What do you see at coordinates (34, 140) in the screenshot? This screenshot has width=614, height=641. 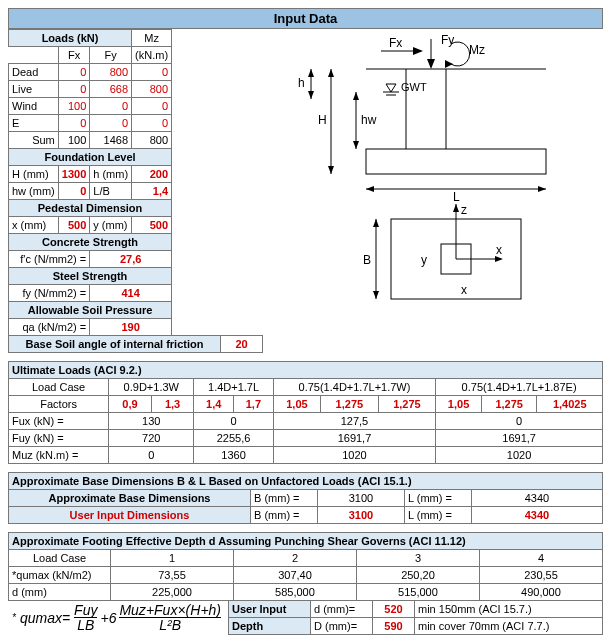 I see `row-sum: Sum` at bounding box center [34, 140].